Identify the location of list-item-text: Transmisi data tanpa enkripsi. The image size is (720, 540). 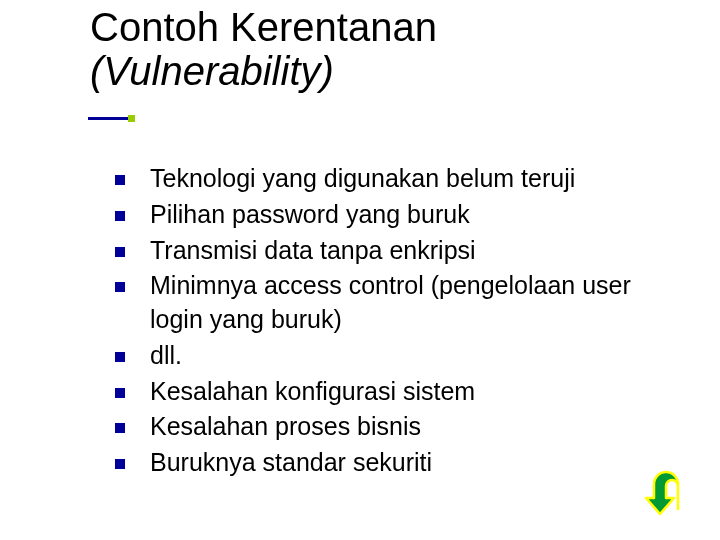
(313, 251).